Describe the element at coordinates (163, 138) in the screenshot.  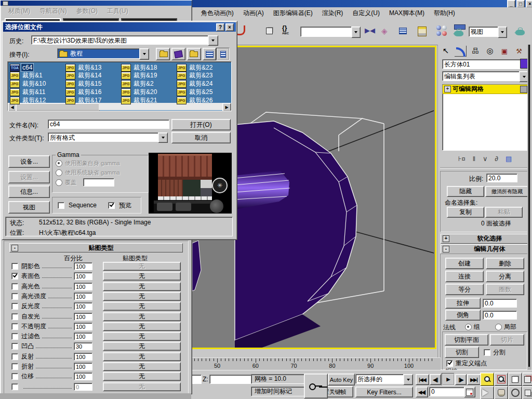
I see `filetype-combo-arrow` at that location.